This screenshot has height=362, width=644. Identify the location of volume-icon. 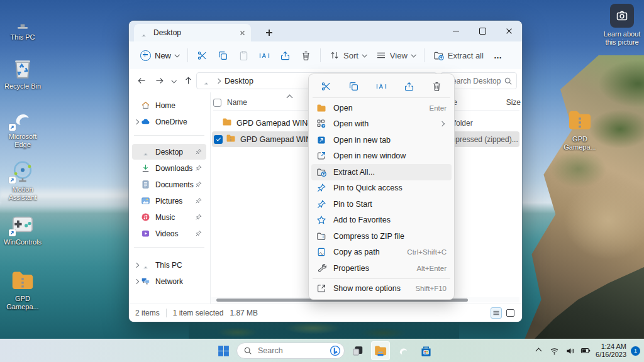
(570, 351).